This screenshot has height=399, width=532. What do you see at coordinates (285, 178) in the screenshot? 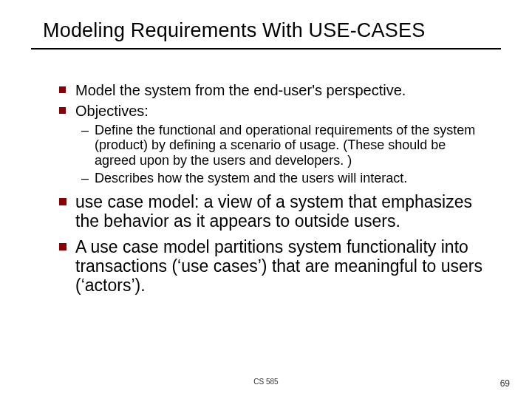
I see `sub-bullet-item: Describes how the system and the users w…` at bounding box center [285, 178].